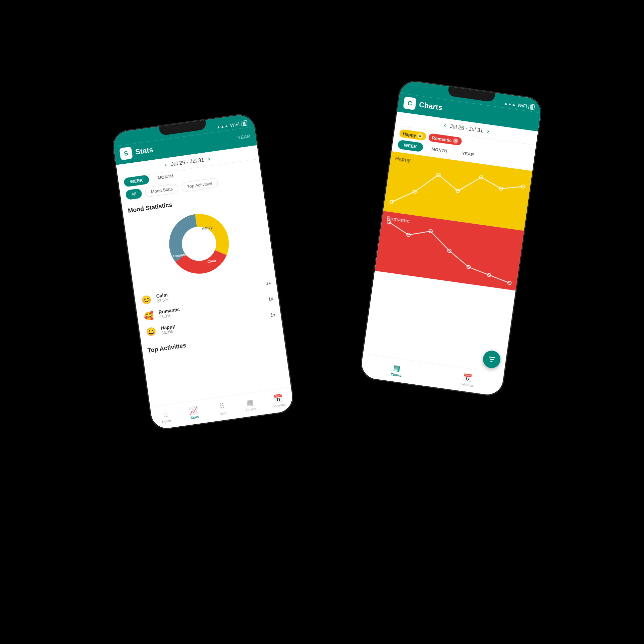 Image resolution: width=644 pixels, height=644 pixels. I want to click on calendar-label-2: Calendar, so click(467, 385).